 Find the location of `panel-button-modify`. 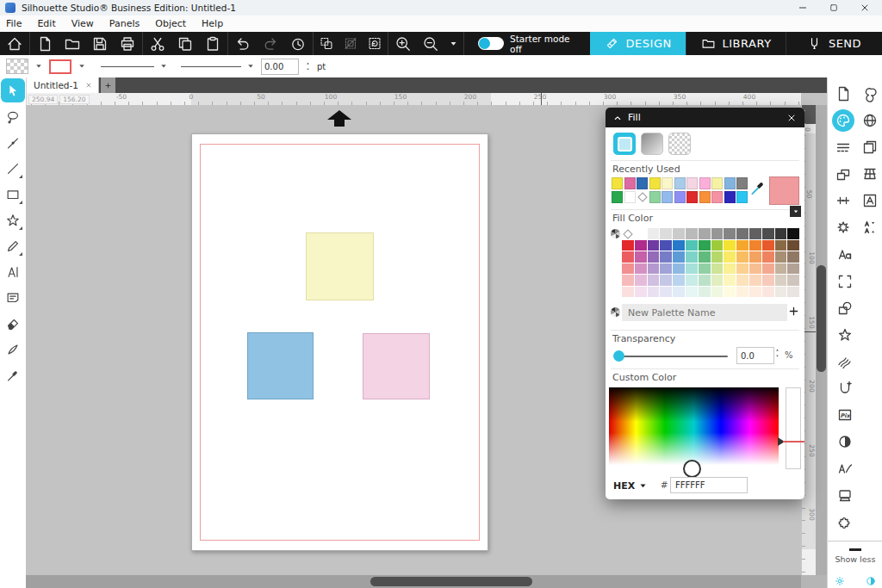

panel-button-modify is located at coordinates (845, 308).